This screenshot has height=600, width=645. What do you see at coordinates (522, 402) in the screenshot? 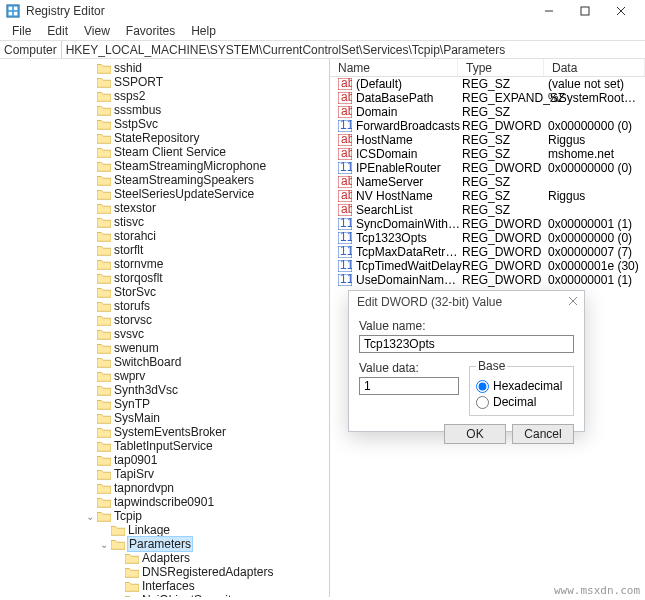
I see `radio-dec: Decimal` at bounding box center [522, 402].